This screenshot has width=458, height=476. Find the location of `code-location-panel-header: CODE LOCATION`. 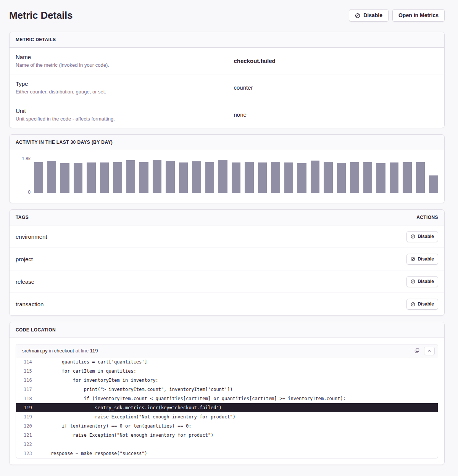

code-location-panel-header: CODE LOCATION is located at coordinates (227, 330).